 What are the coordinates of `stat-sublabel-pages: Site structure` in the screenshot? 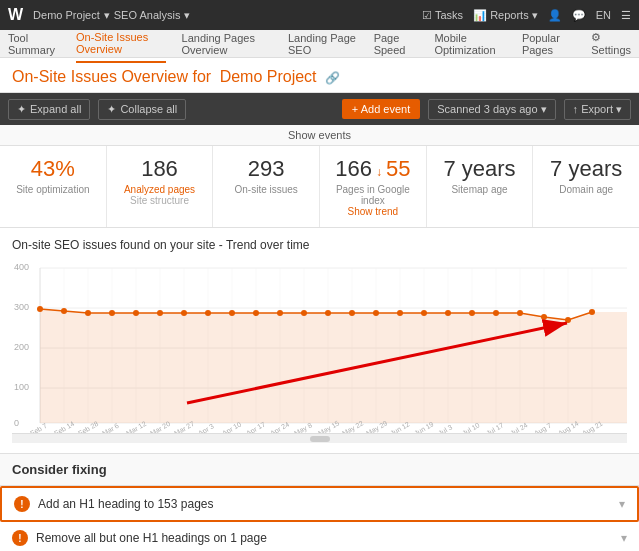 It's located at (160, 200).